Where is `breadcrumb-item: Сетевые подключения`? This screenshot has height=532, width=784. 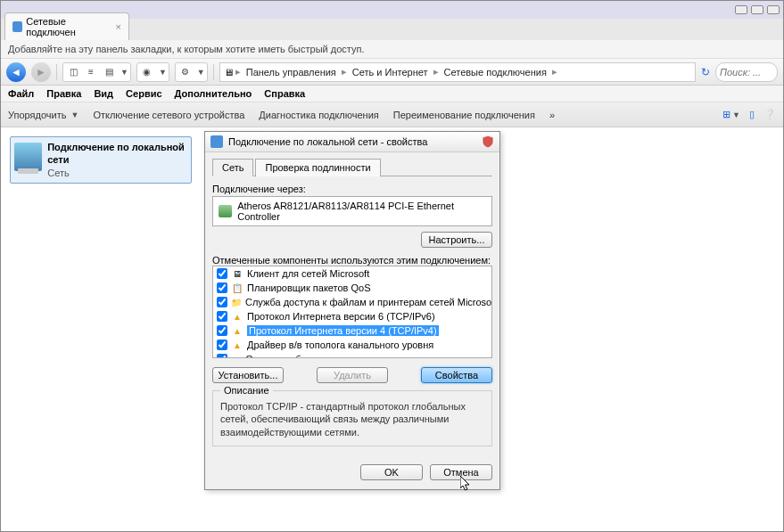
breadcrumb-item: Сетевые подключения is located at coordinates (496, 72).